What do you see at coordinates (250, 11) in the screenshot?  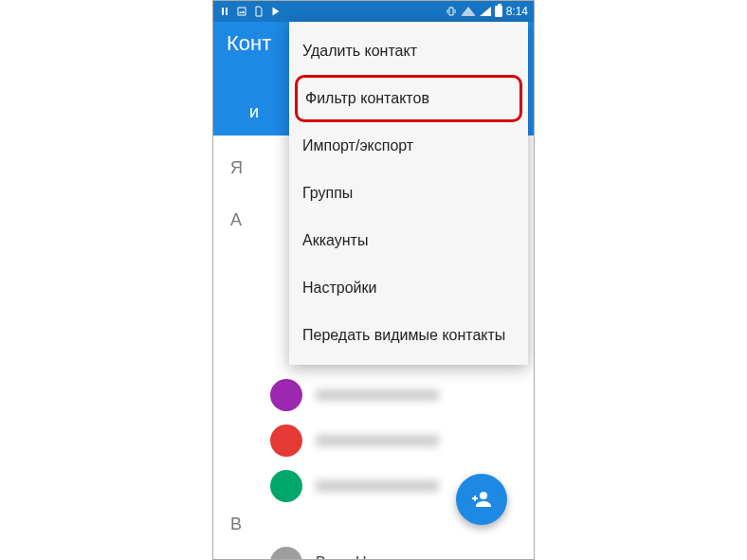 I see `status-left` at bounding box center [250, 11].